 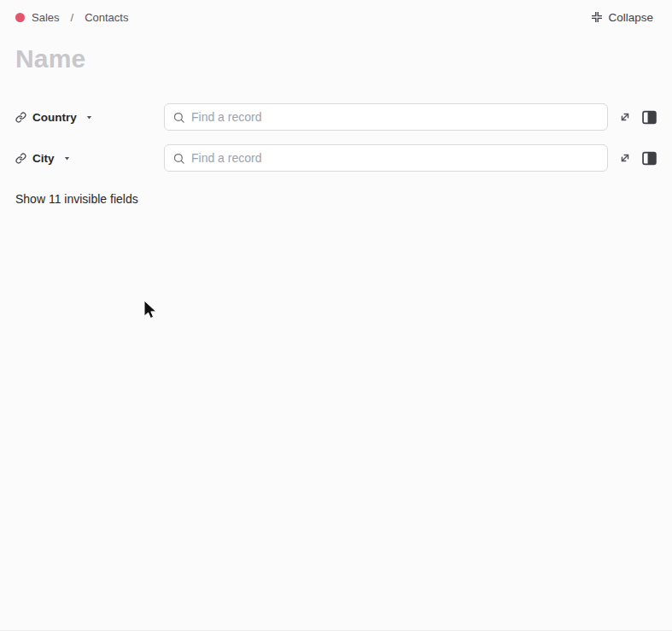 What do you see at coordinates (90, 159) in the screenshot?
I see `field-label-city-button: City` at bounding box center [90, 159].